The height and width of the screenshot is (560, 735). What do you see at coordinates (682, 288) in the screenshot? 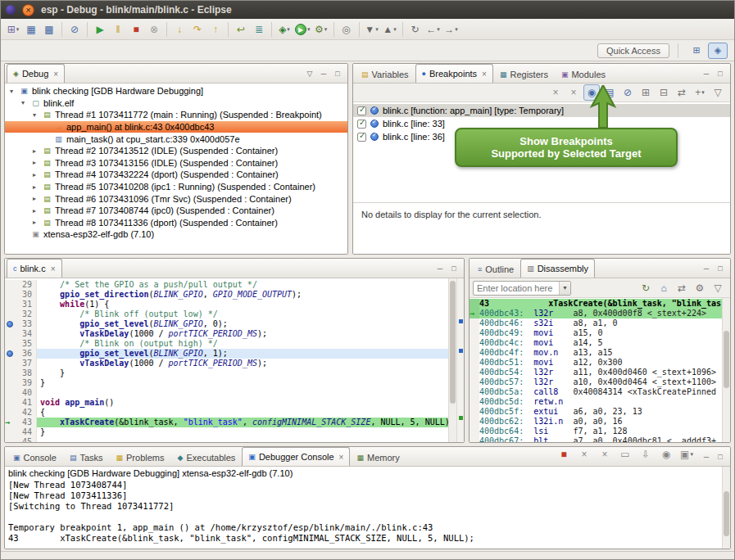
I see `link-with-active-context-button: ⇄` at bounding box center [682, 288].